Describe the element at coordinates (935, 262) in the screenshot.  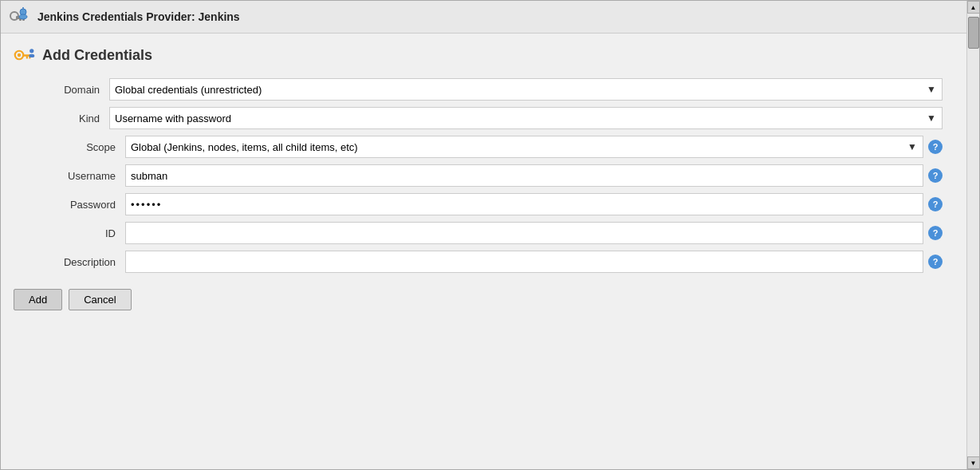
I see `description-help-icon: ?` at that location.